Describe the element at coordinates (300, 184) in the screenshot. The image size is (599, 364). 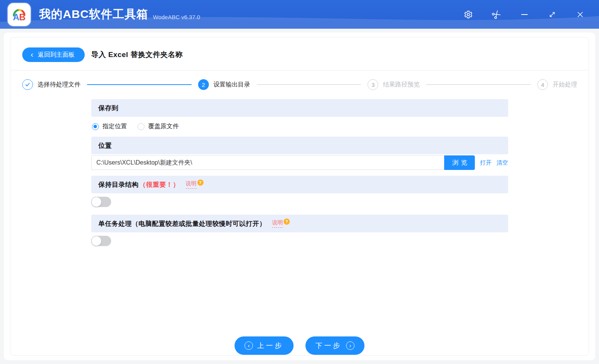
I see `keep-structure-section-header: 保持目录结构 （很重要！） 说明 ?` at that location.